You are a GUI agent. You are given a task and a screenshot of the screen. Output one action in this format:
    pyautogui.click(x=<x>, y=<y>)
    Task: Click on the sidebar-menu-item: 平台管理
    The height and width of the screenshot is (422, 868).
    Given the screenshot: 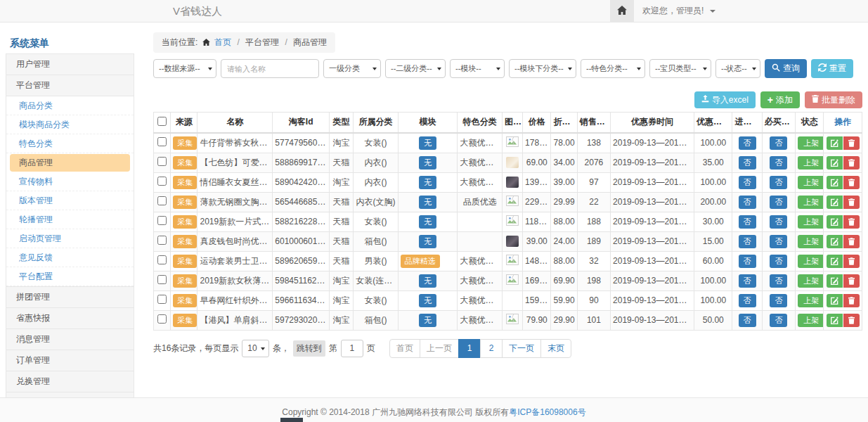 What is the action you would take?
    pyautogui.click(x=70, y=85)
    